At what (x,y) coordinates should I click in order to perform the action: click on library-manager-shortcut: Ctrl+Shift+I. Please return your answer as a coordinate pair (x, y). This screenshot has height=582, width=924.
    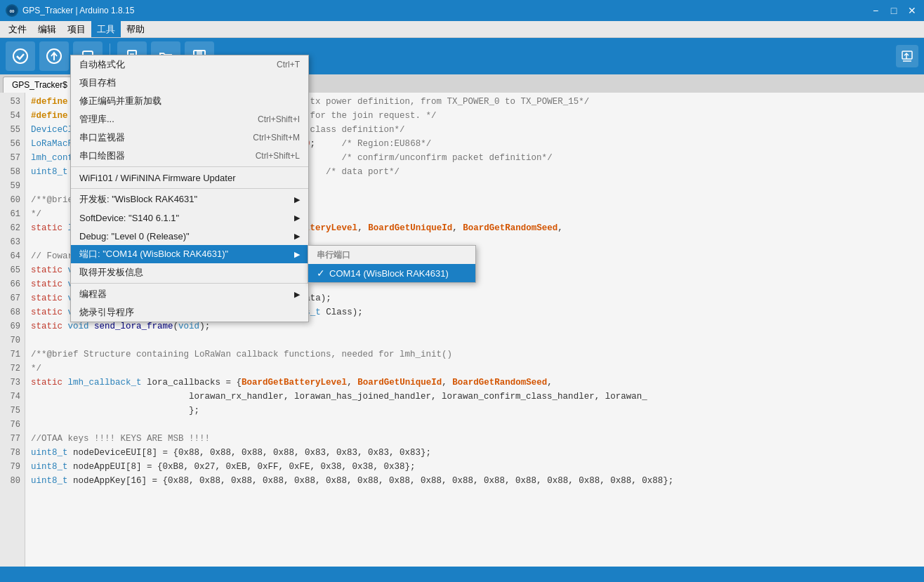
    Looking at the image, I should click on (279, 119).